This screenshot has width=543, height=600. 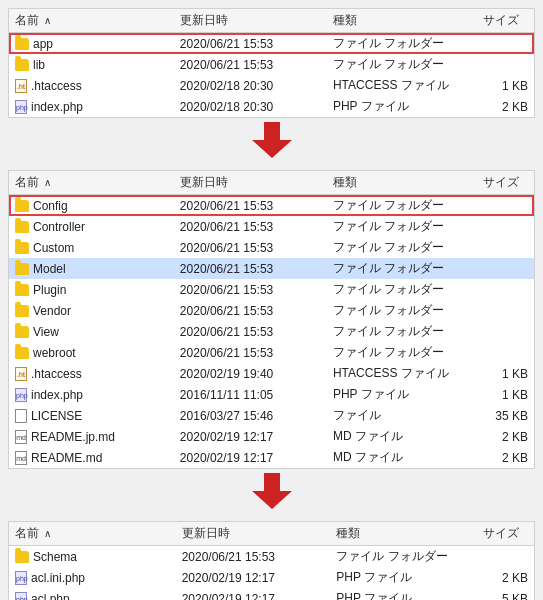 I want to click on file-name-label: acl.ini.php, so click(x=58, y=578).